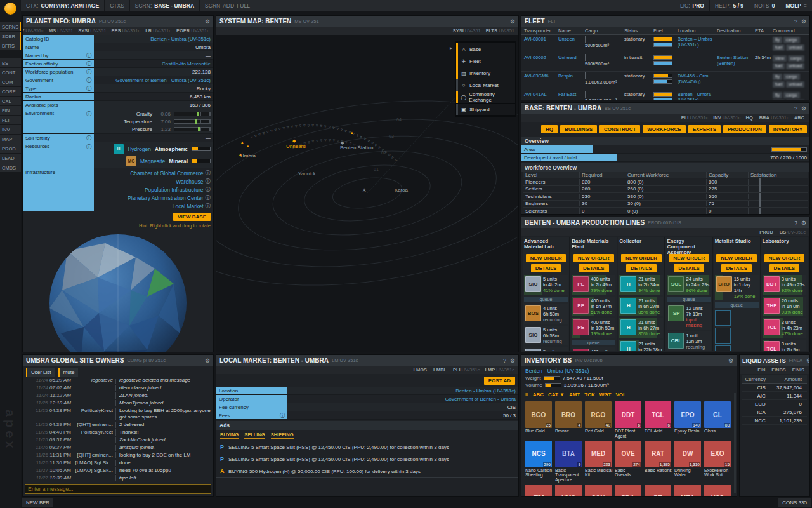 The width and height of the screenshot is (812, 508). What do you see at coordinates (10, 130) in the screenshot?
I see `sidebar-item: INV` at bounding box center [10, 130].